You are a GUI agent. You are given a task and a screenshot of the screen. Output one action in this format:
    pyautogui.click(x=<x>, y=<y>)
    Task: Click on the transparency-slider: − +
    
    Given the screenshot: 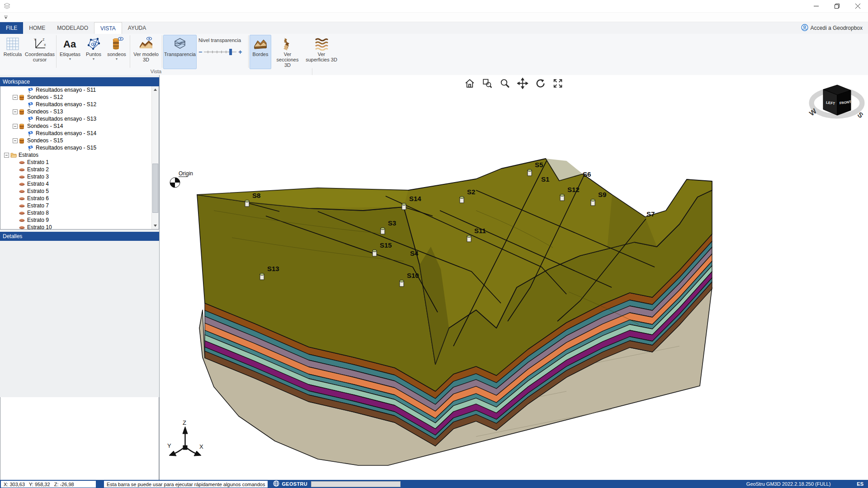 What is the action you would take?
    pyautogui.click(x=222, y=52)
    